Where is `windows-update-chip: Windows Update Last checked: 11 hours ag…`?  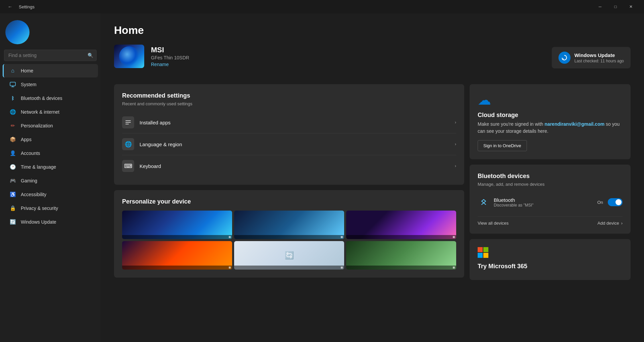
windows-update-chip: Windows Update Last checked: 11 hours ag… is located at coordinates (591, 58).